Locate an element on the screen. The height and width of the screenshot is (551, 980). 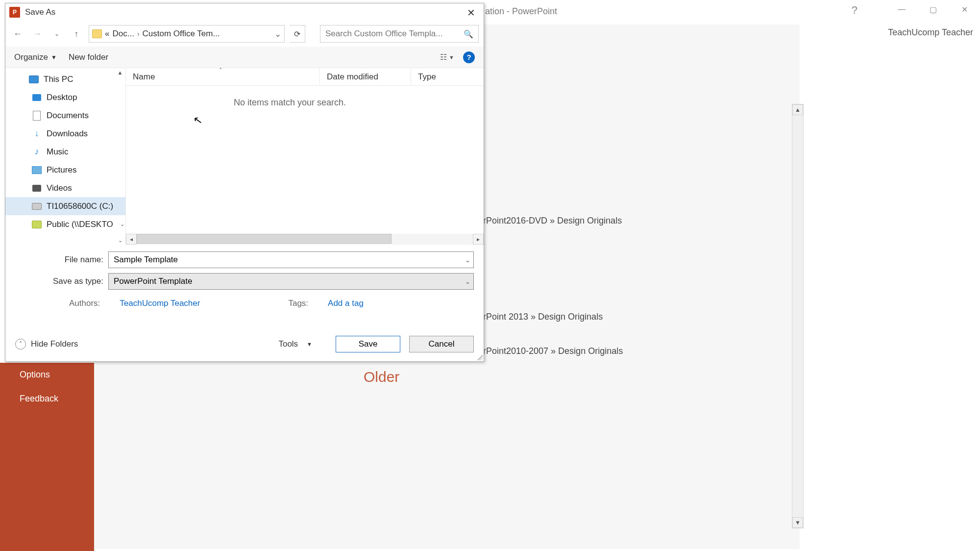
hide-folders-button: ˄ Hide Folders is located at coordinates (47, 344).